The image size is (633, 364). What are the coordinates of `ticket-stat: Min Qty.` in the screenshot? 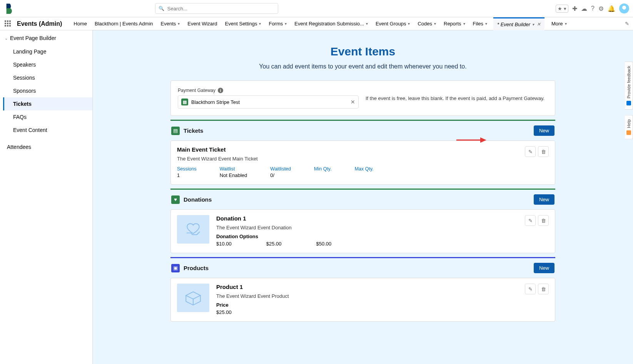 It's located at (323, 172).